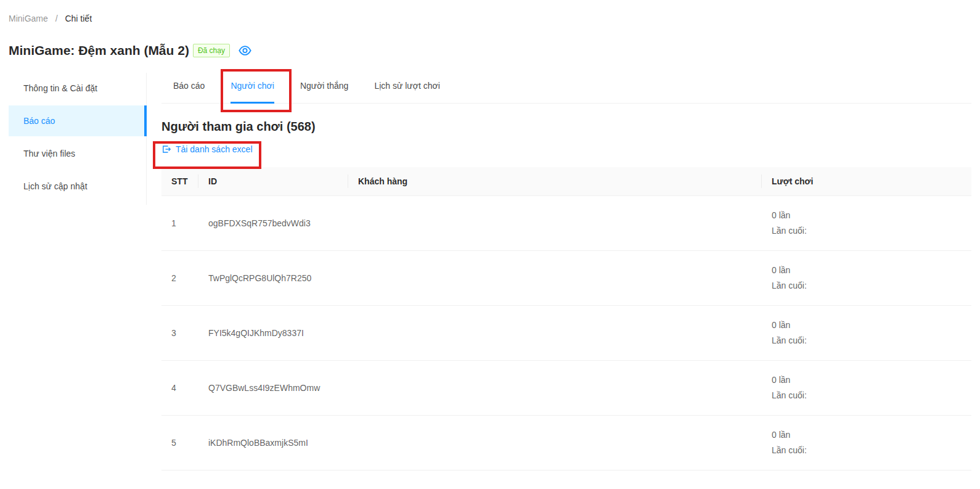 Image resolution: width=980 pixels, height=489 pixels. What do you see at coordinates (189, 88) in the screenshot?
I see `tab-bao-cao: Báo cáo` at bounding box center [189, 88].